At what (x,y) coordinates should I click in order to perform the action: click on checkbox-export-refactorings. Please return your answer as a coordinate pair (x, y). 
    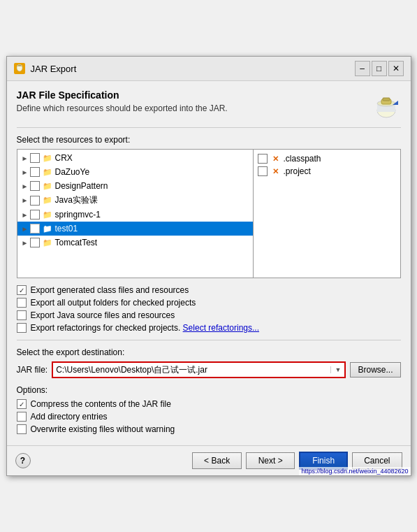
    Looking at the image, I should click on (22, 328).